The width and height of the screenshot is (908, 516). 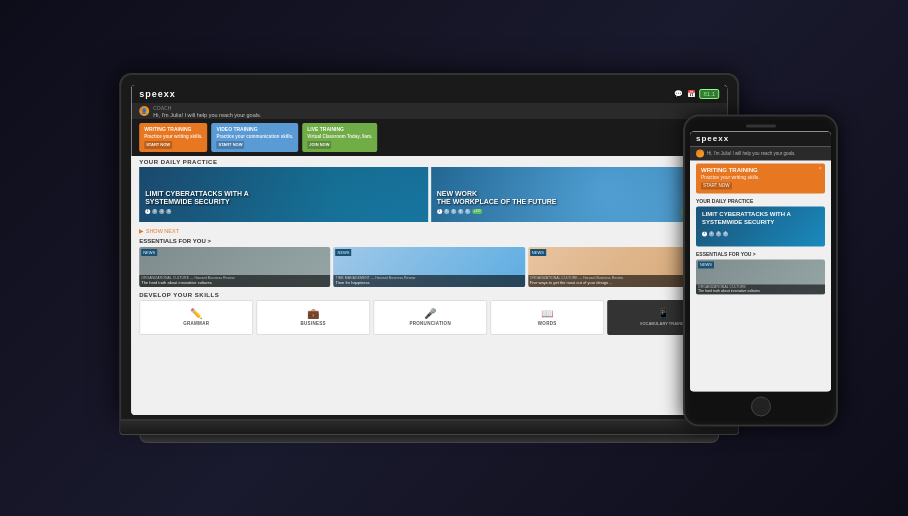 I want to click on phone-cyber-title: LIMIT CYBERATTACKS WITH A SYSTEMWIDE SEC…, so click(x=760, y=219).